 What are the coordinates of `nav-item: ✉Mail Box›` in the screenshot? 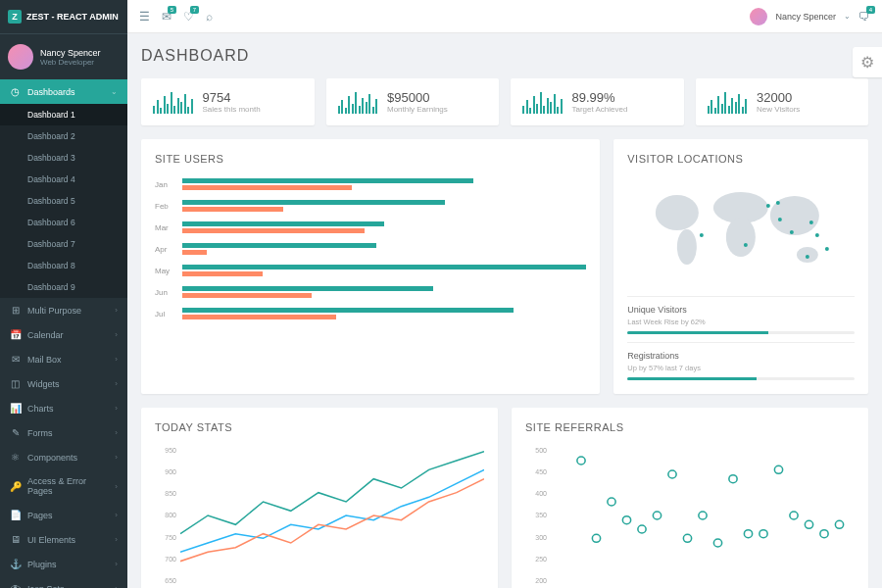 It's located at (64, 359).